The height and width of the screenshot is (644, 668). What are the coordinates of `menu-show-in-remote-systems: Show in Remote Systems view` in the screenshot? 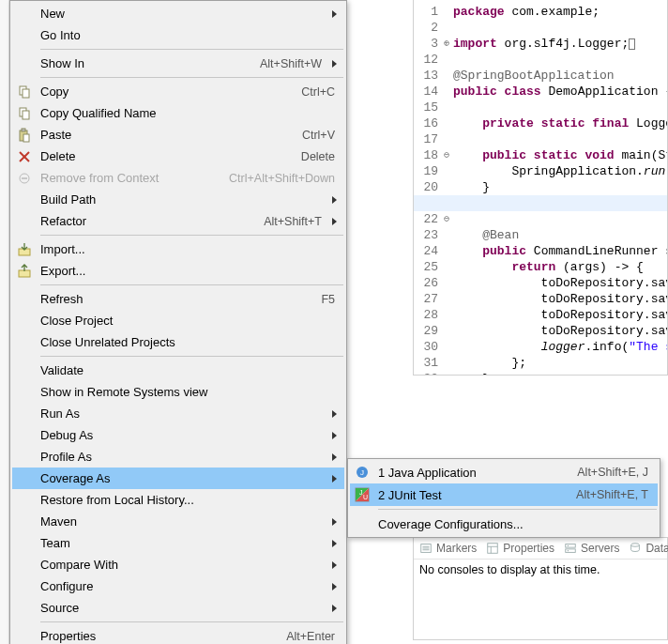 It's located at (178, 392).